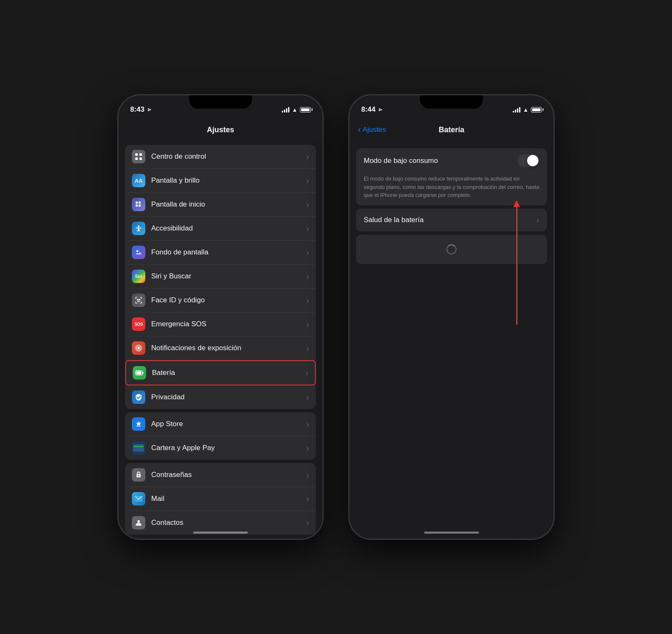 This screenshot has height=634, width=672. I want to click on status-icons-1: ▲, so click(297, 110).